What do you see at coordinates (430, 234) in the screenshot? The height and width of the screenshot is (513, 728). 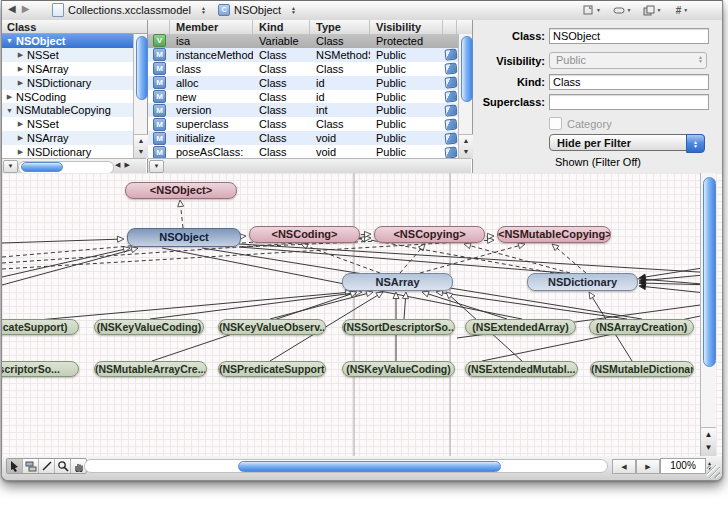 I see `diagram-node-protocol: <NSCopying>` at bounding box center [430, 234].